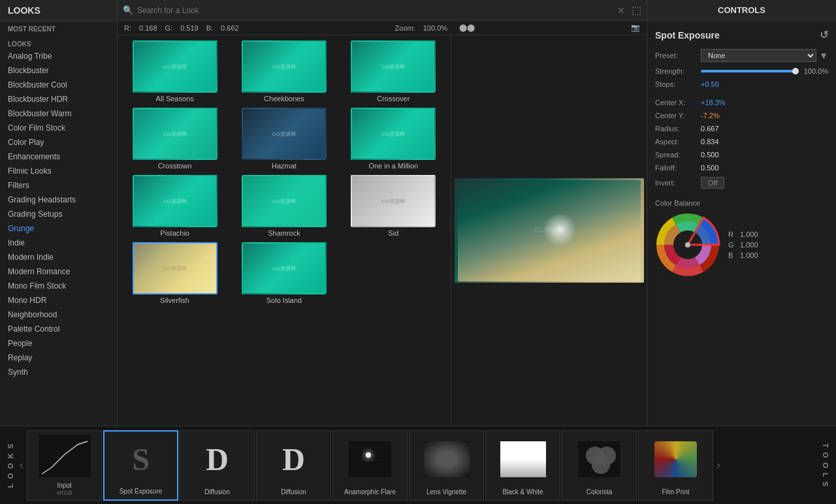 The image size is (836, 504). I want to click on thumb-one-in-a-million: CG资源网 One in a Million, so click(393, 138).